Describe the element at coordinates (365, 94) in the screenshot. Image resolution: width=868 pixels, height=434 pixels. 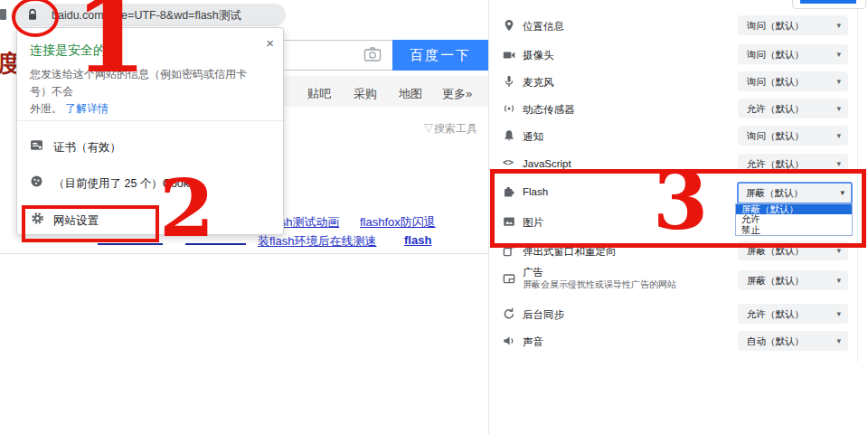
I see `tab-caigou: 采购` at that location.